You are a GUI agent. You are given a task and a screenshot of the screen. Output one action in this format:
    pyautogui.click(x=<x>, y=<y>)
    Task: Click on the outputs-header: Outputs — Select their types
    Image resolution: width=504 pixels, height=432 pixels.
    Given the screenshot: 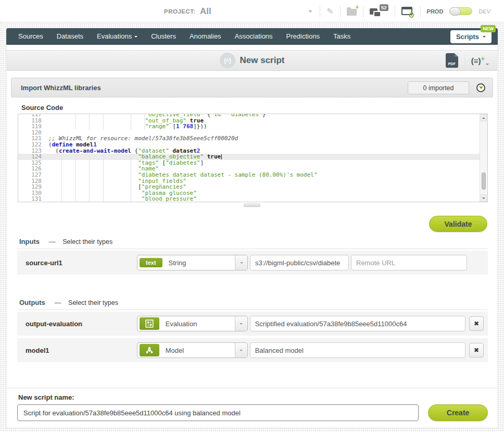 What is the action you would take?
    pyautogui.click(x=253, y=304)
    